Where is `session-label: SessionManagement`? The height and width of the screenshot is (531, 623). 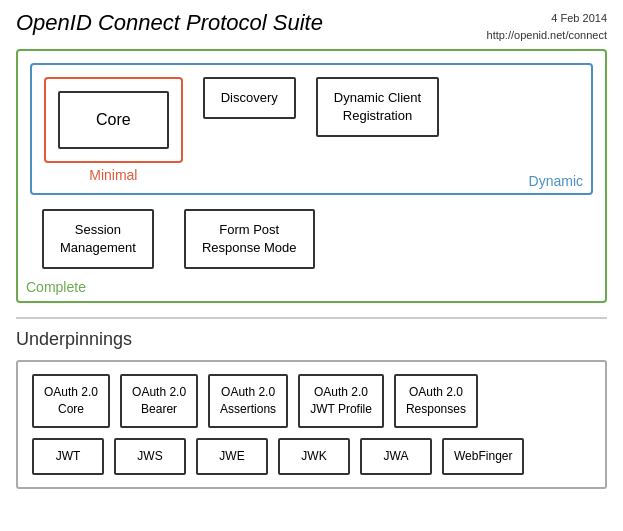 session-label: SessionManagement is located at coordinates (98, 238).